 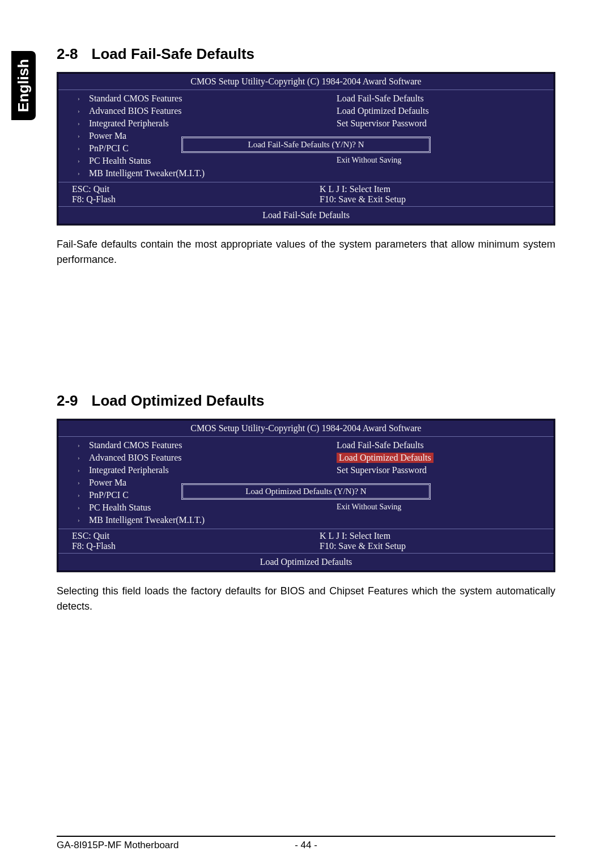 What do you see at coordinates (383, 111) in the screenshot?
I see `menu-item: Load Optimized Defaults` at bounding box center [383, 111].